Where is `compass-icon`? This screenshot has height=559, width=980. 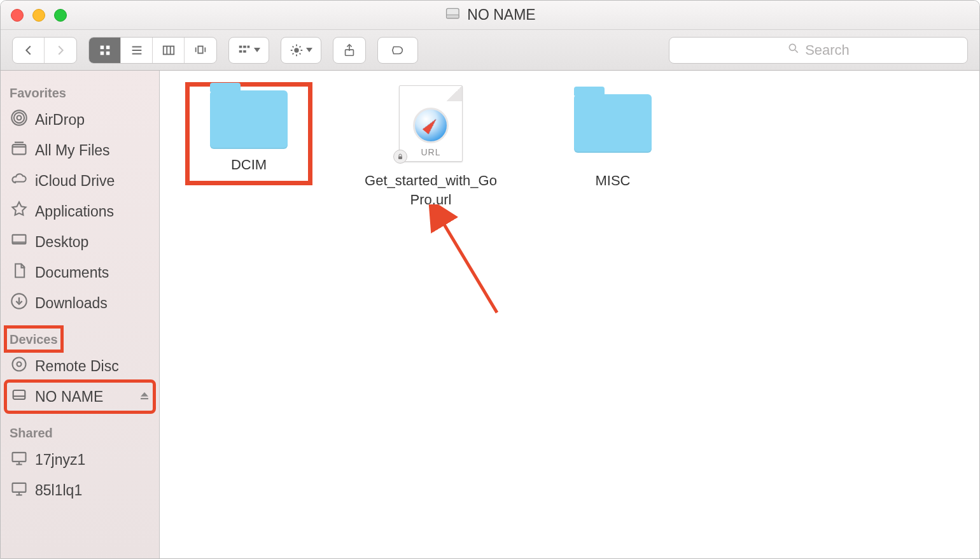
compass-icon is located at coordinates (431, 125).